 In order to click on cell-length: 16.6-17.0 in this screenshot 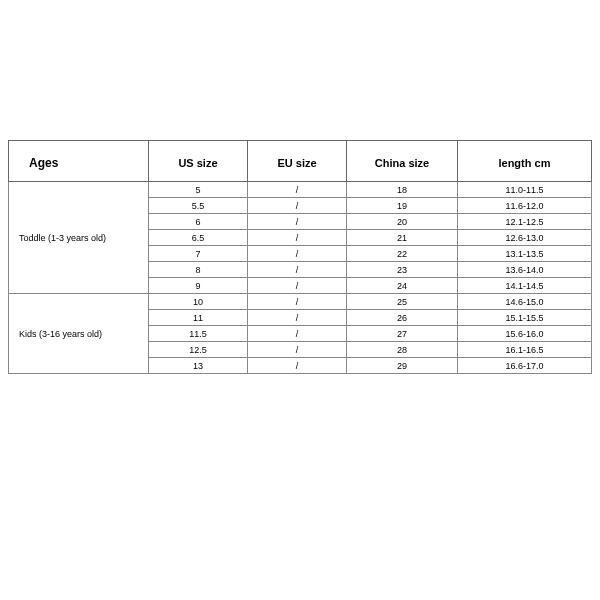, I will do `click(524, 366)`.